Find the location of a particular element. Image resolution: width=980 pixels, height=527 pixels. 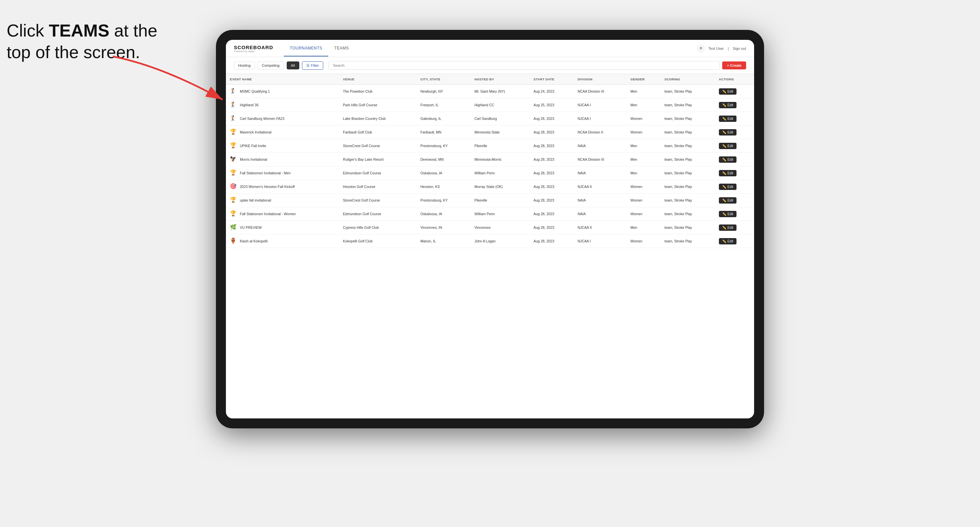

edit-button-4: ✏️ Edit is located at coordinates (728, 146).